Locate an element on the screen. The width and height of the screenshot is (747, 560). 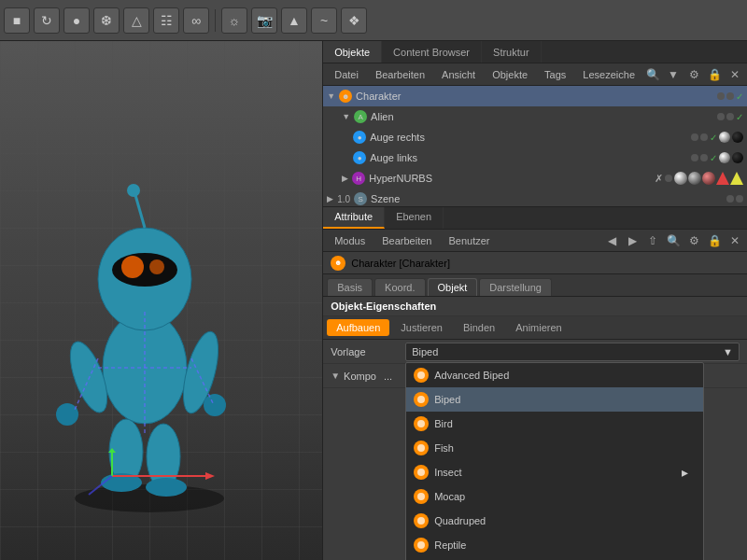
tool-rotate: ↻ is located at coordinates (47, 21).